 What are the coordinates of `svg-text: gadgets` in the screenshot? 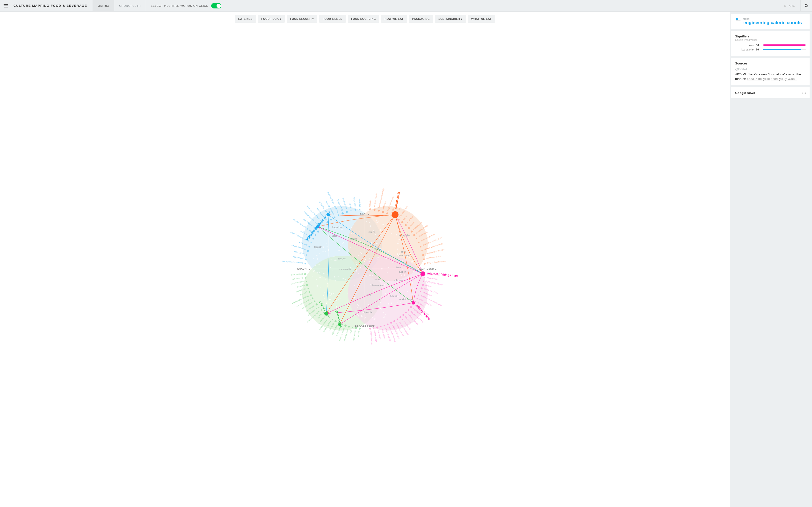 It's located at (342, 259).